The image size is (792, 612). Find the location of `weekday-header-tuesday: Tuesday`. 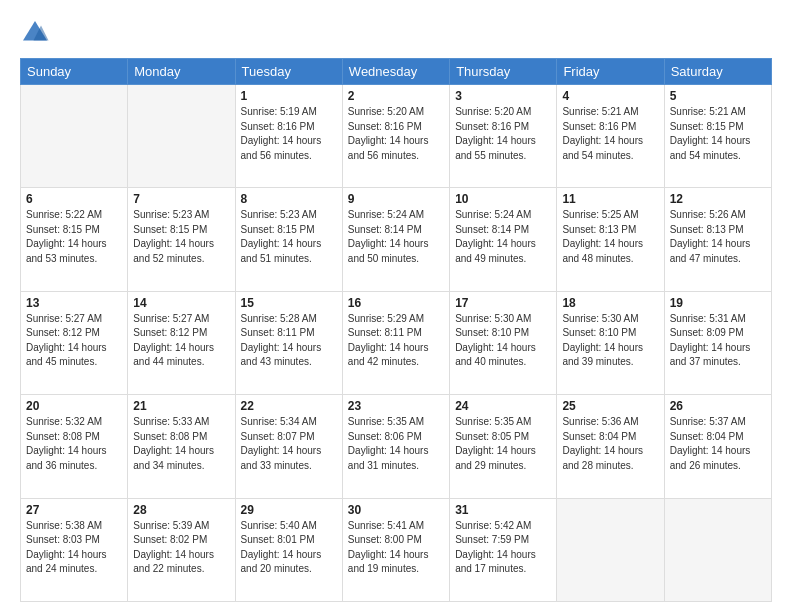

weekday-header-tuesday: Tuesday is located at coordinates (288, 72).